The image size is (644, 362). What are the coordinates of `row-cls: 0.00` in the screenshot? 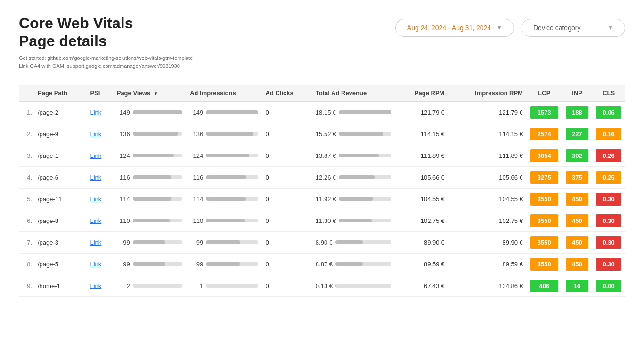 It's located at (609, 286).